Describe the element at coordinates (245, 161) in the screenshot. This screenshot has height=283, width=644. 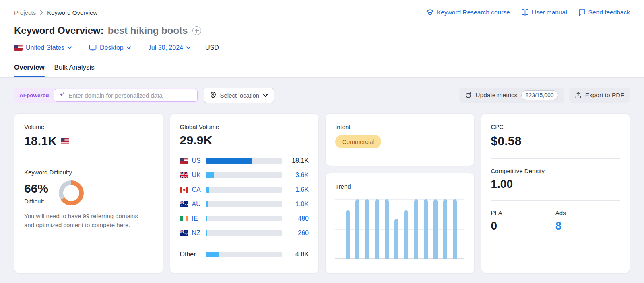
I see `global-volume-row-us: US18.1K` at that location.